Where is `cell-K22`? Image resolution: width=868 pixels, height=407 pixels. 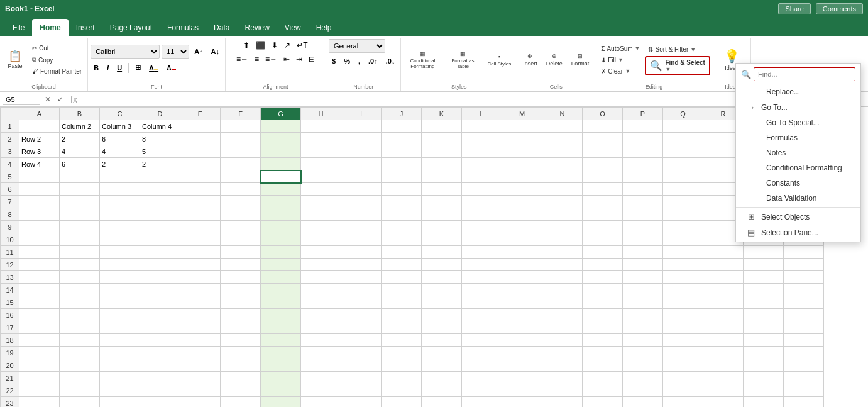
cell-K22 is located at coordinates (442, 391).